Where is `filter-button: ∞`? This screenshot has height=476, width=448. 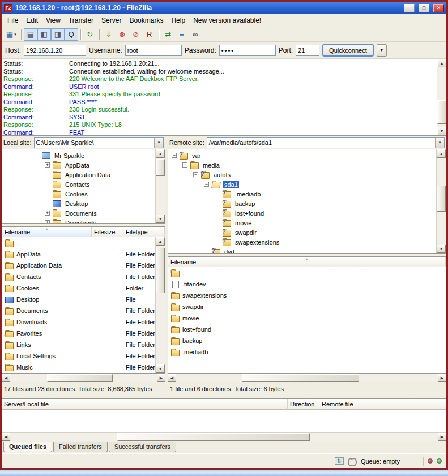
filter-button: ∞ is located at coordinates (195, 35).